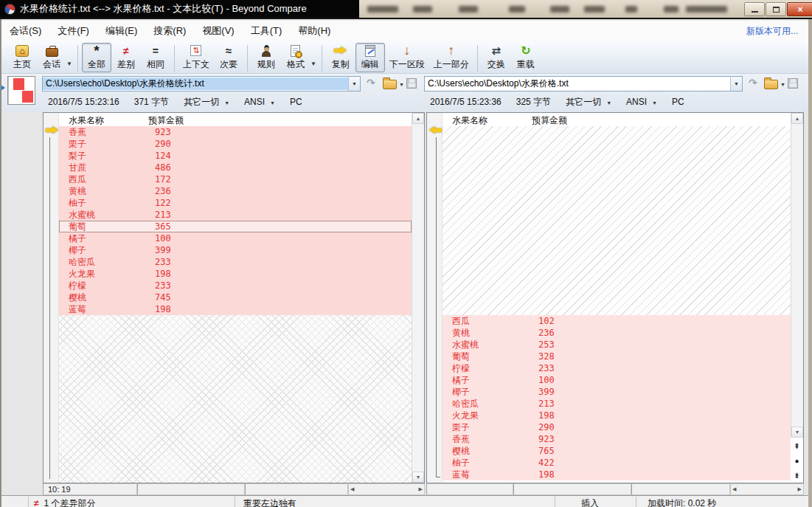 The width and height of the screenshot is (812, 507). What do you see at coordinates (235, 297) in the screenshot?
I see `file-line: 樱桃745` at bounding box center [235, 297].